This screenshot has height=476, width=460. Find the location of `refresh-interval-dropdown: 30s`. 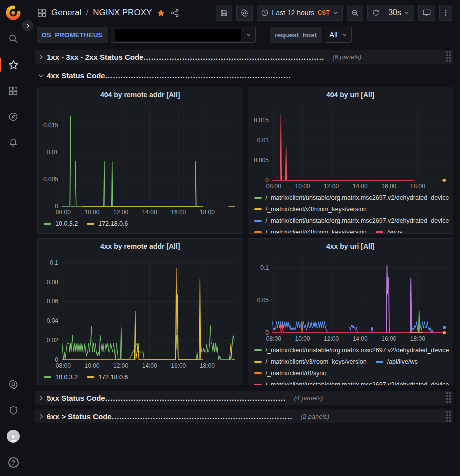

refresh-interval-dropdown: 30s is located at coordinates (399, 13).